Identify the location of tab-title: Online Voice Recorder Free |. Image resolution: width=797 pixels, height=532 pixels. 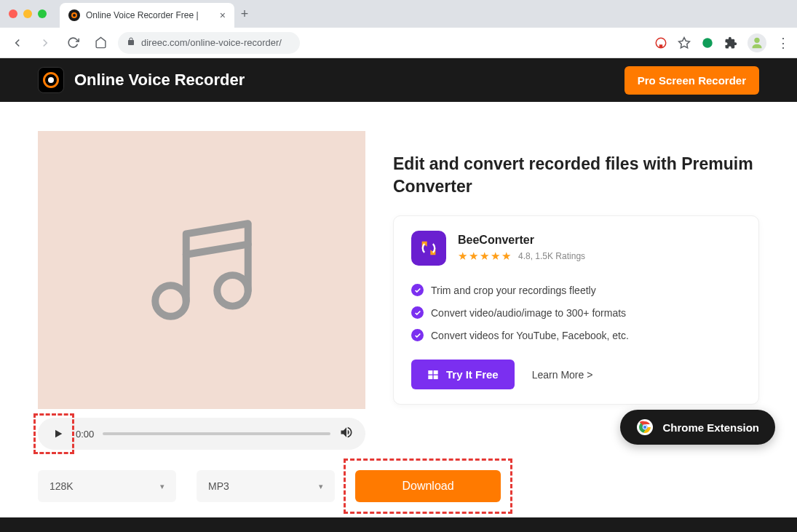
(150, 15).